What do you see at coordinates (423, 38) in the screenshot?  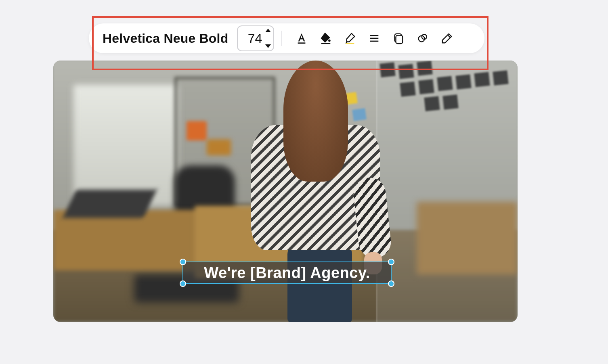 I see `effects-button` at bounding box center [423, 38].